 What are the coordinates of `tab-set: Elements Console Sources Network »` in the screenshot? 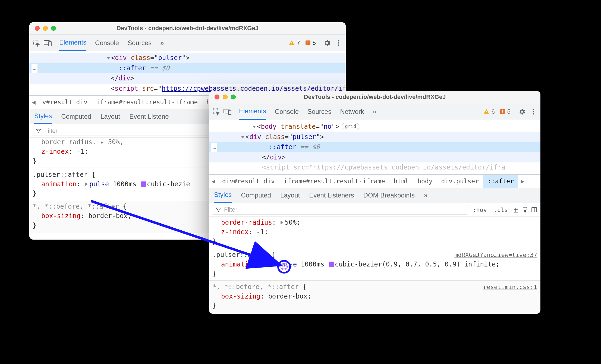 It's located at (308, 111).